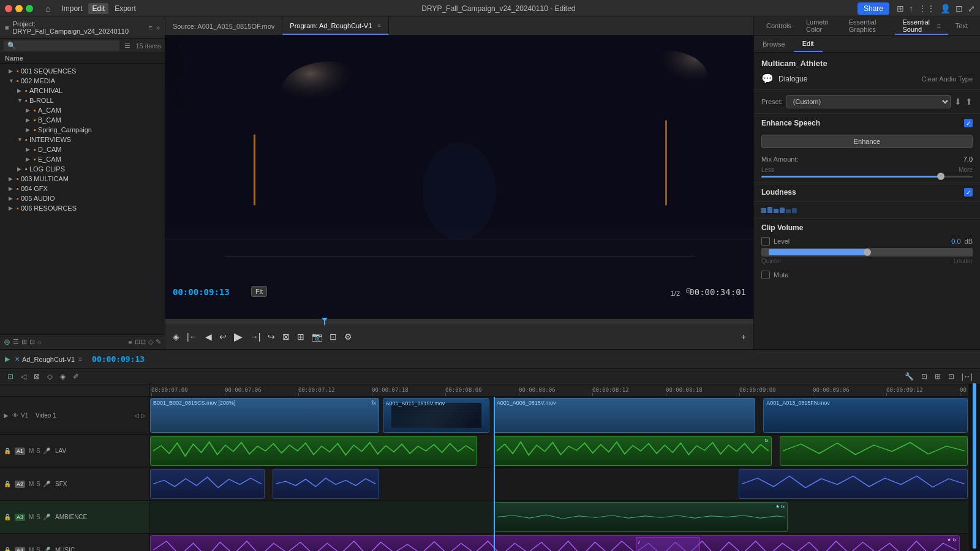 The height and width of the screenshot is (551, 980). What do you see at coordinates (47, 484) in the screenshot?
I see `track-mic-a2: 🎤` at bounding box center [47, 484].